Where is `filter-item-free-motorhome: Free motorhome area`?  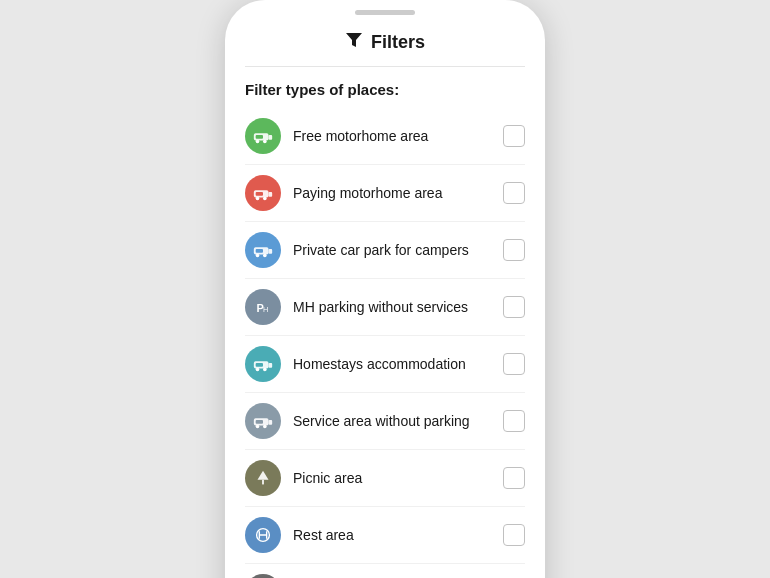
filter-item-free-motorhome: Free motorhome area is located at coordinates (385, 136).